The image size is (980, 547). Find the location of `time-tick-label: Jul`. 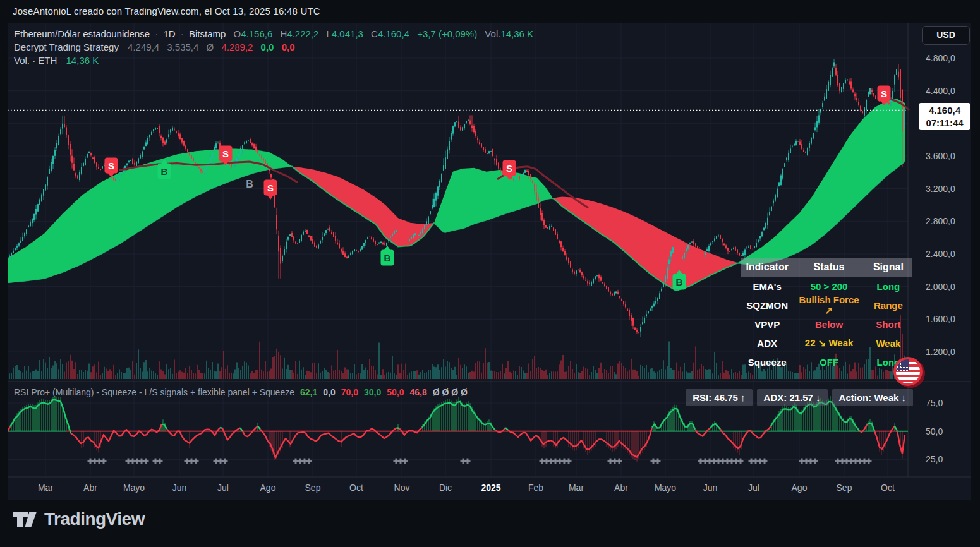

time-tick-label: Jul is located at coordinates (754, 488).